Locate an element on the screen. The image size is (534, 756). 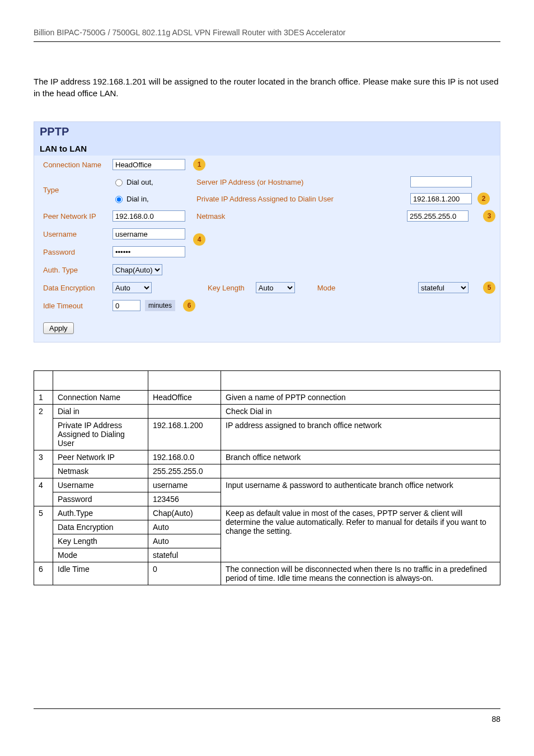
cell-desc: The connection will be disconnected when… is located at coordinates (360, 574).